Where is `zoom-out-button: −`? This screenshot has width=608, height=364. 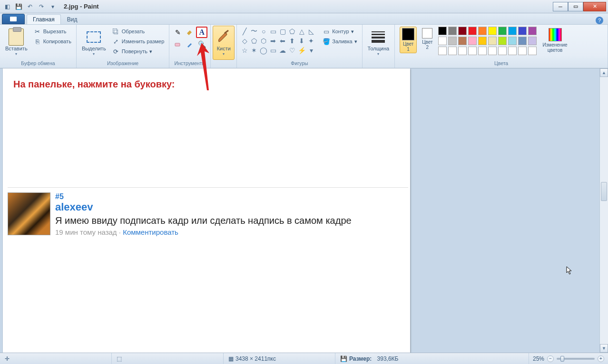
zoom-out-button: − is located at coordinates (550, 359).